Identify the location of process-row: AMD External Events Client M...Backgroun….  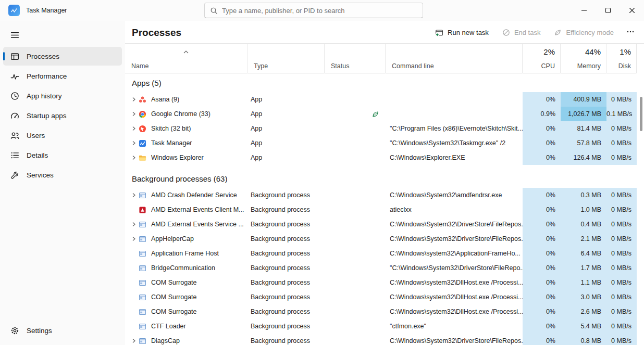
(385, 210).